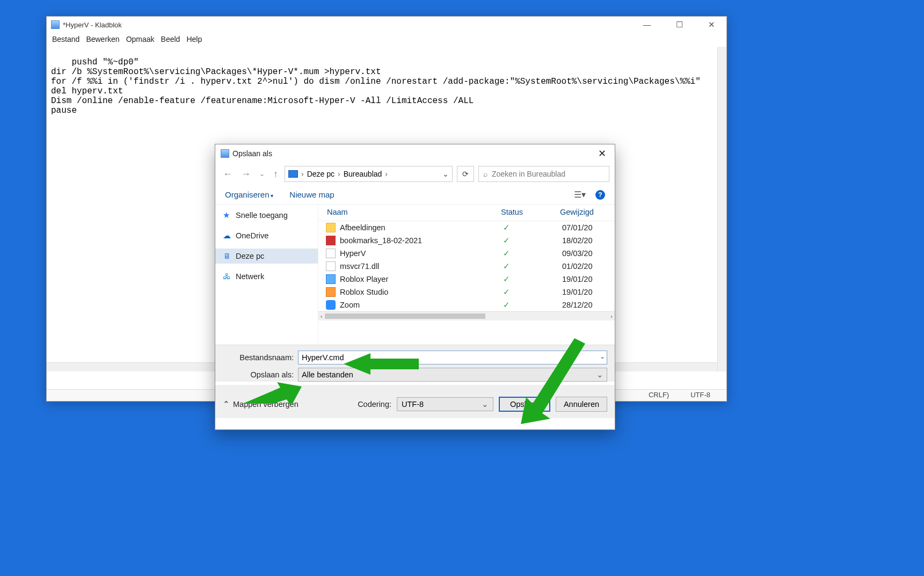 The width and height of the screenshot is (924, 576). Describe the element at coordinates (525, 404) in the screenshot. I see `save-button: Opslaan` at that location.